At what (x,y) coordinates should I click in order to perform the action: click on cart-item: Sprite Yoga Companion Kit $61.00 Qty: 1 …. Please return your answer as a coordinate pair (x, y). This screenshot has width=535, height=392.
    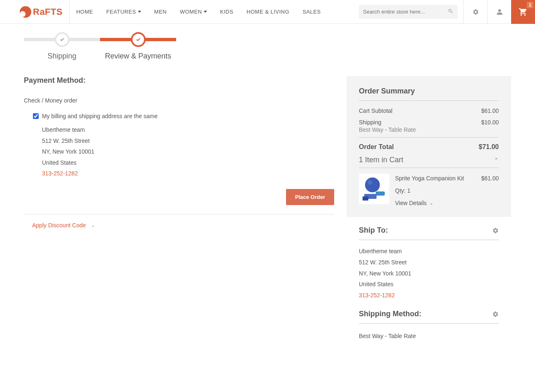
    Looking at the image, I should click on (429, 188).